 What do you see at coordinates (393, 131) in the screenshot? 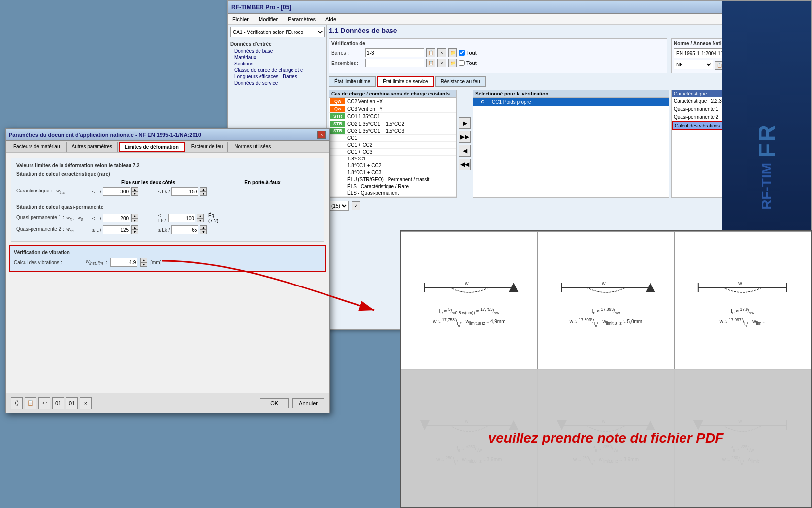
I see `charge-row-co3: STR CO3 1.35°CC1 + 1.5°CC3` at bounding box center [393, 131].